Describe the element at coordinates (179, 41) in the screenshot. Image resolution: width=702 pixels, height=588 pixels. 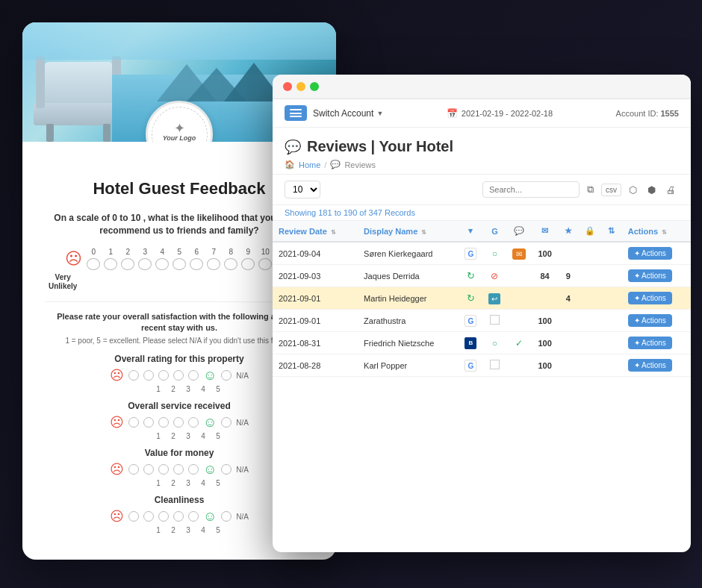
I see `sky` at that location.